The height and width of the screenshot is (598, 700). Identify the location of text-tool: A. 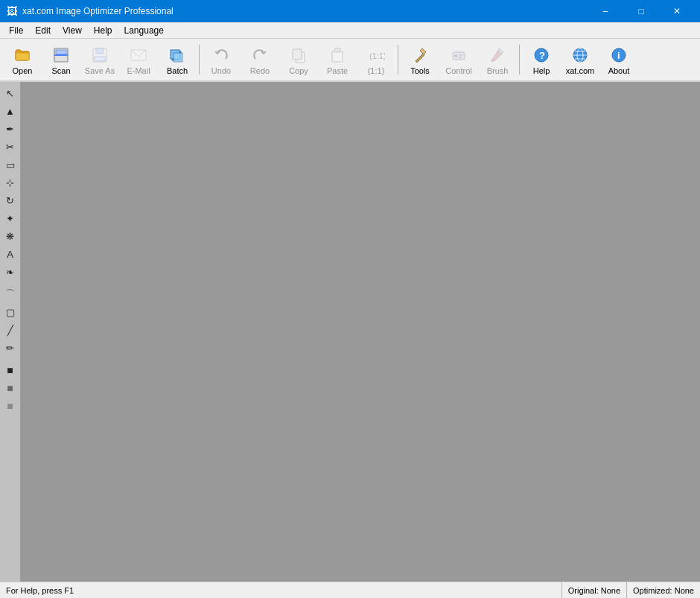
(10, 254).